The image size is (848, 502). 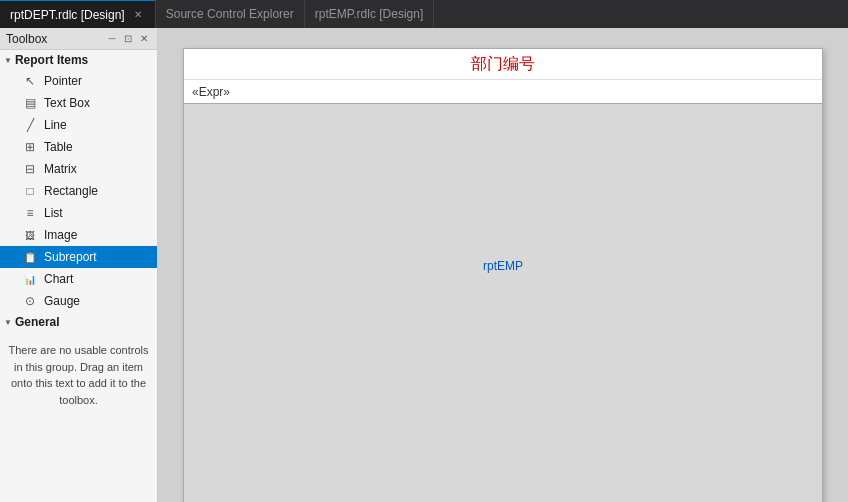 I want to click on toolbox-item-table: Table, so click(x=78, y=147).